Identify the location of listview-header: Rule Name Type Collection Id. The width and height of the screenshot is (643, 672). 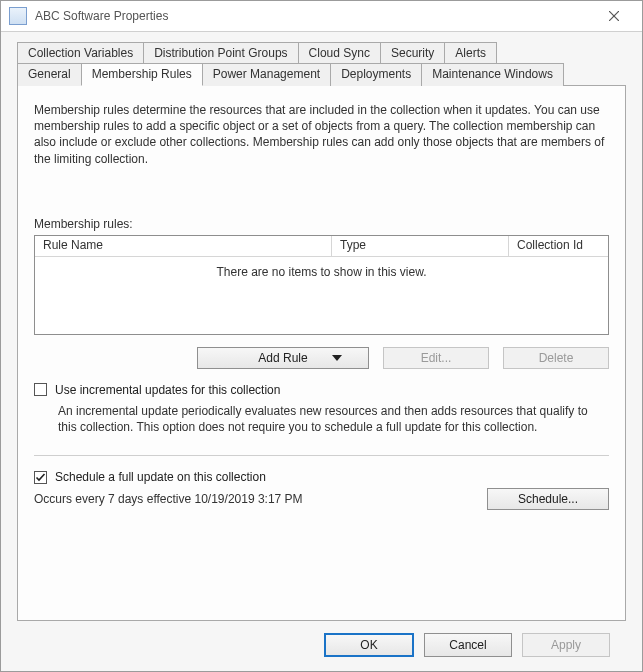
(322, 246).